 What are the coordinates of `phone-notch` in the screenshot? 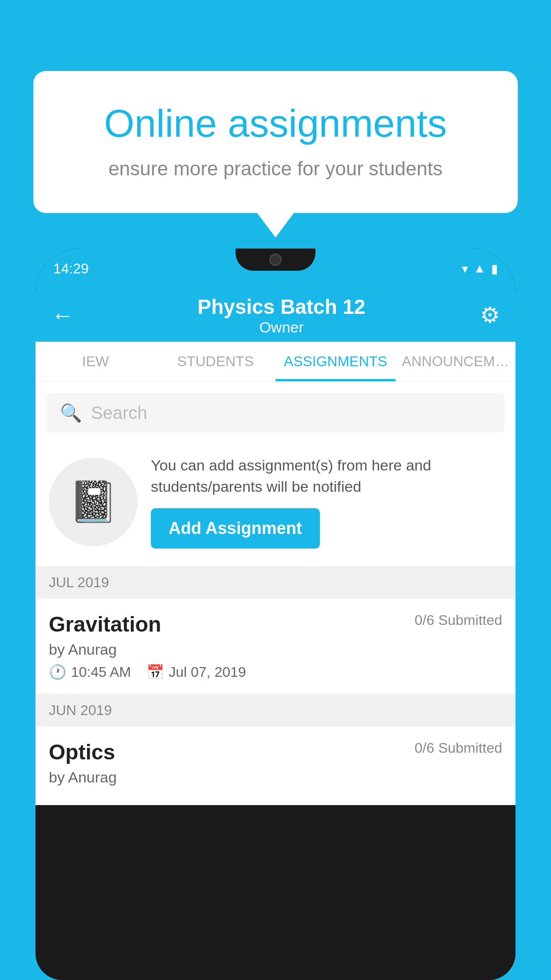 It's located at (276, 260).